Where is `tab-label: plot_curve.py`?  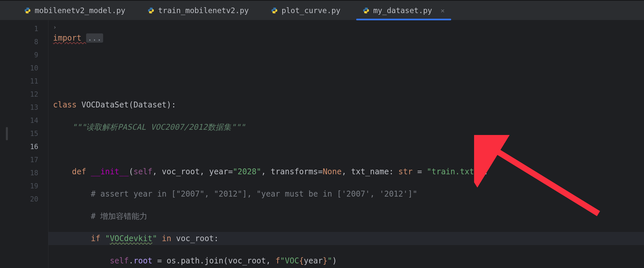 tab-label: plot_curve.py is located at coordinates (311, 10).